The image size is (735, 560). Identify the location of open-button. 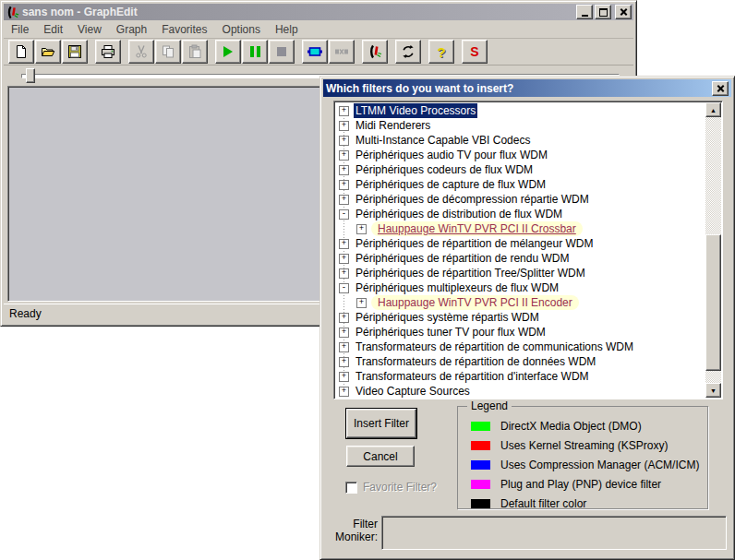
(48, 52).